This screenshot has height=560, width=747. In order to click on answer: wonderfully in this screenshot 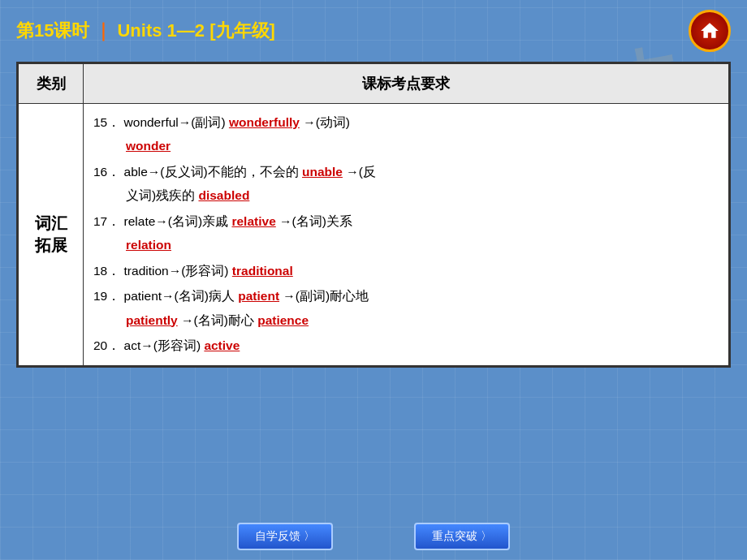, I will do `click(265, 122)`.